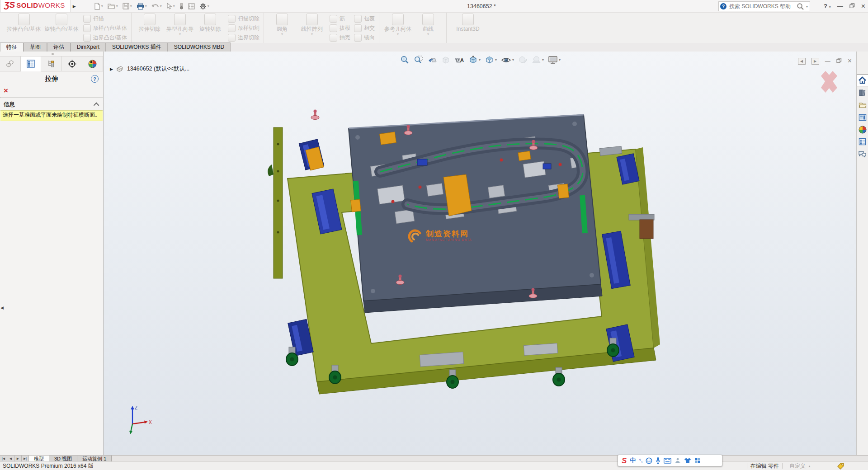 The image size is (868, 470). Describe the element at coordinates (25, 459) in the screenshot. I see `last-sheet-button: ▶|` at that location.